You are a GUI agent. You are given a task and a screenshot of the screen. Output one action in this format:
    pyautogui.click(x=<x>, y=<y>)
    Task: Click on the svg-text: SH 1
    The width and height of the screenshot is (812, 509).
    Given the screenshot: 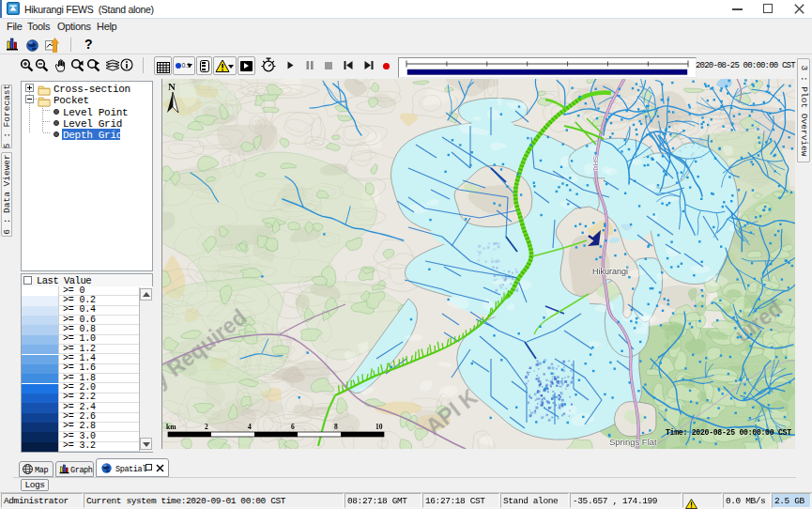 What is the action you would take?
    pyautogui.click(x=595, y=163)
    